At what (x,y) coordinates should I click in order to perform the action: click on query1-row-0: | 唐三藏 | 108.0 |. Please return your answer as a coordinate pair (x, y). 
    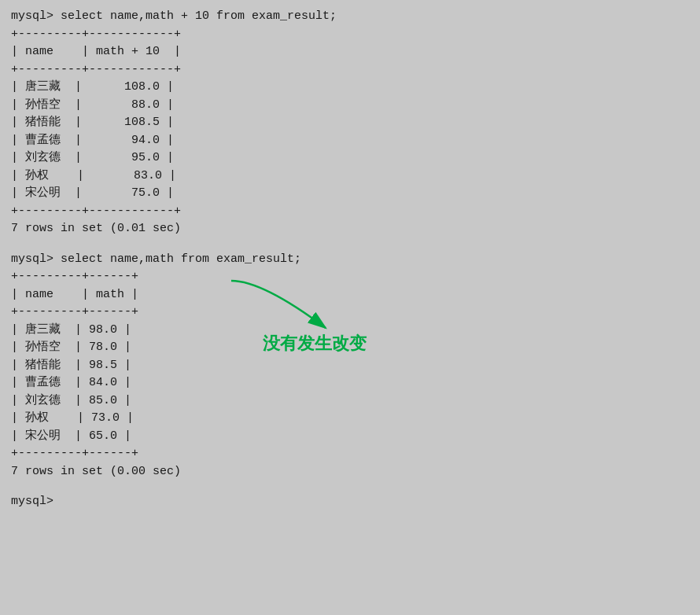
    Looking at the image, I should click on (350, 88).